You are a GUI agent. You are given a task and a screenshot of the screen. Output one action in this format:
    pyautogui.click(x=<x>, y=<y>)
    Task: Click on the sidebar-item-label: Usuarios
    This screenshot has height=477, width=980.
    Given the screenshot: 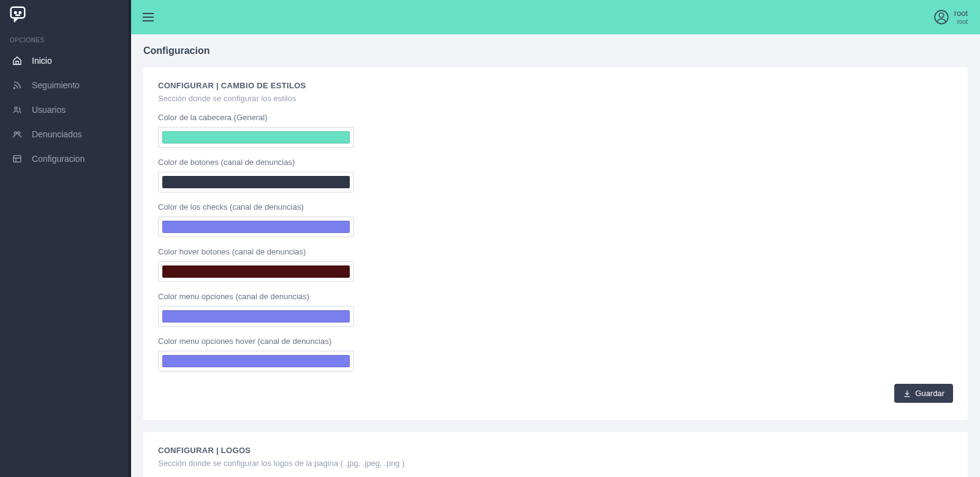 What is the action you would take?
    pyautogui.click(x=49, y=110)
    